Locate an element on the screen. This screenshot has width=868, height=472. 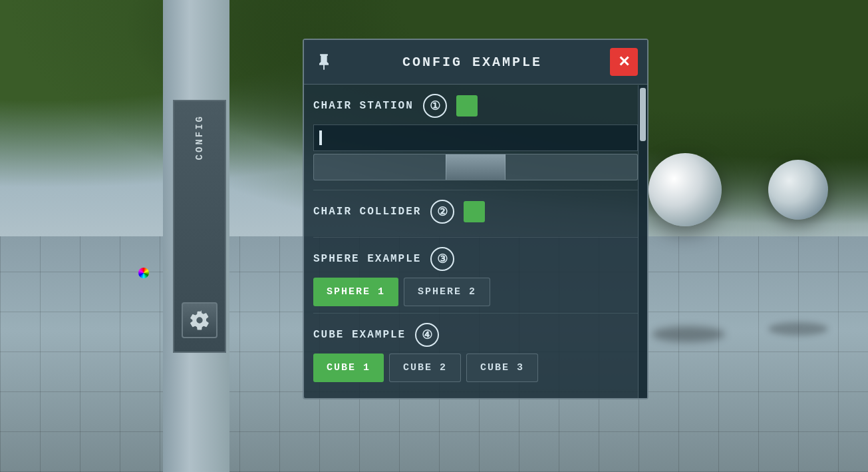
scrollbar-thumb is located at coordinates (643, 115).